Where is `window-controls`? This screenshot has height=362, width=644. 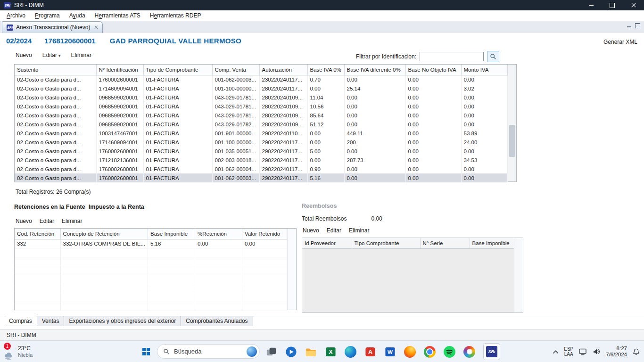
window-controls is located at coordinates (612, 5).